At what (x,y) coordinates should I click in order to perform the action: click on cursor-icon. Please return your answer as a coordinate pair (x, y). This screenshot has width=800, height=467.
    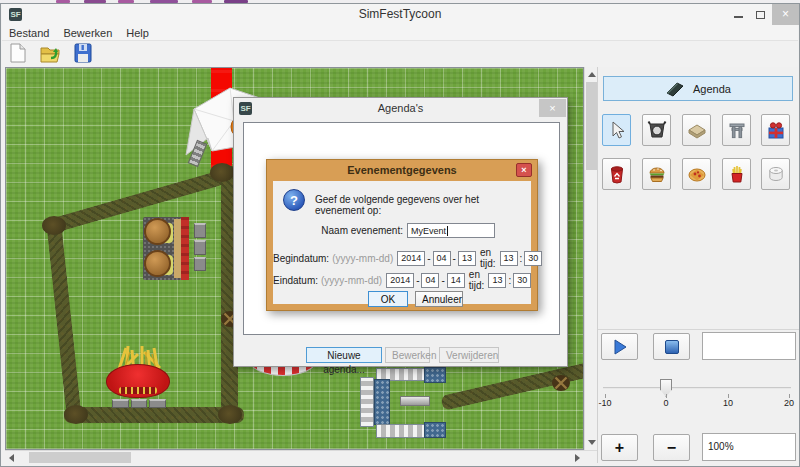
    Looking at the image, I should click on (617, 130).